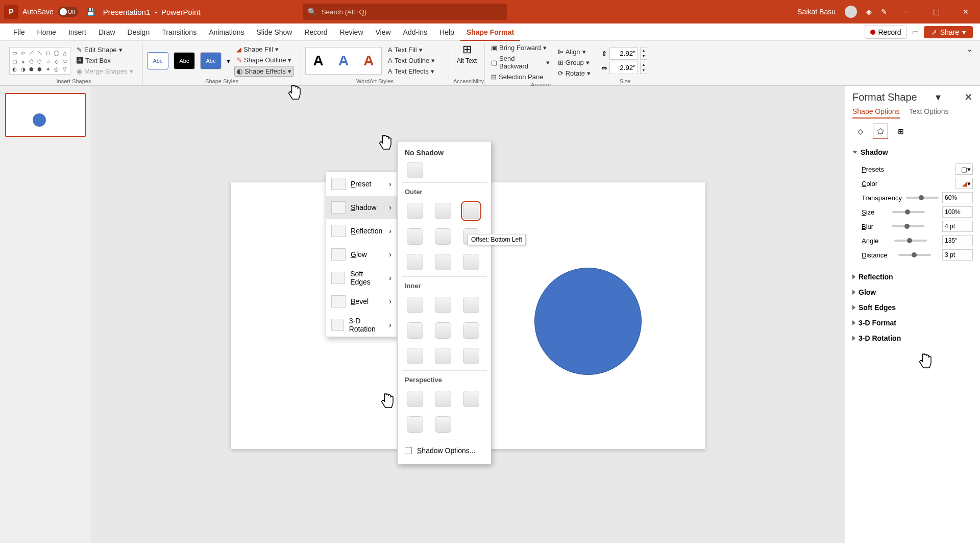 The width and height of the screenshot is (980, 543). I want to click on blur-value: 4 pt, so click(958, 226).